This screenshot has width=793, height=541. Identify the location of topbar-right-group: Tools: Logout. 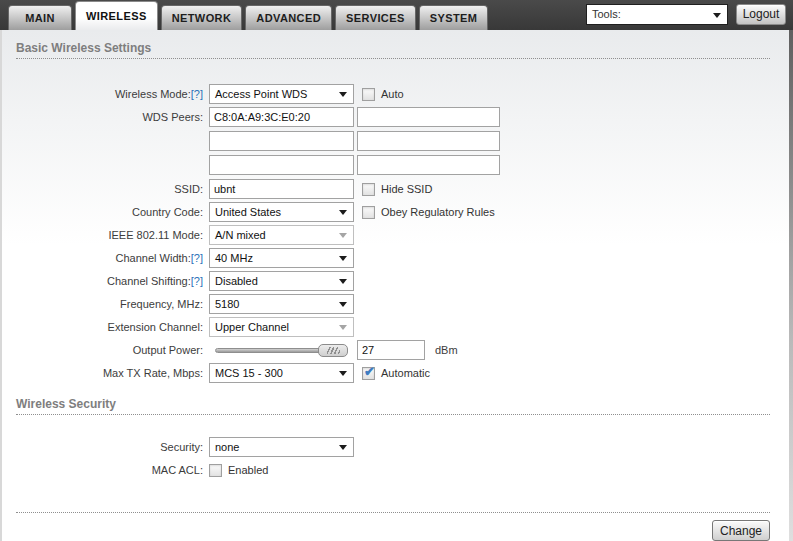
(686, 14).